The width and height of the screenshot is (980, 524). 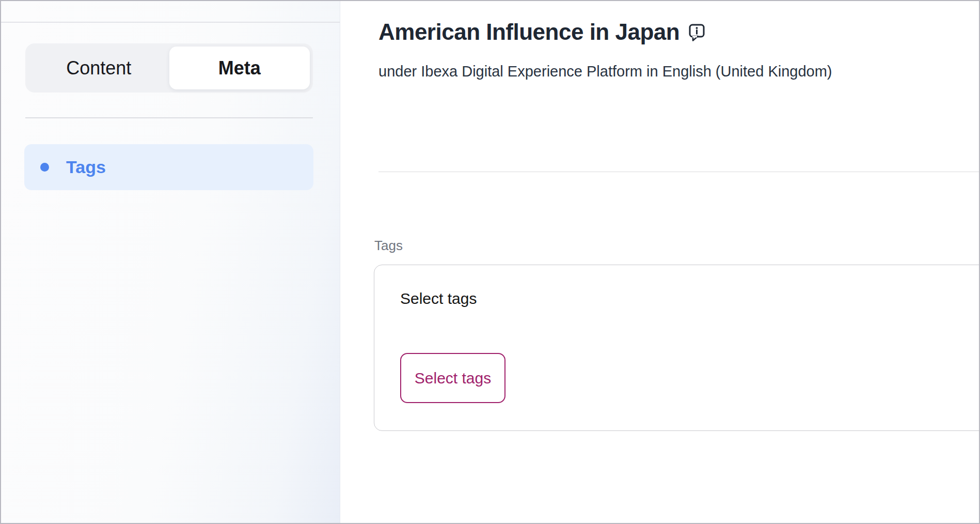 What do you see at coordinates (388, 246) in the screenshot?
I see `field-label-tags: Tags` at bounding box center [388, 246].